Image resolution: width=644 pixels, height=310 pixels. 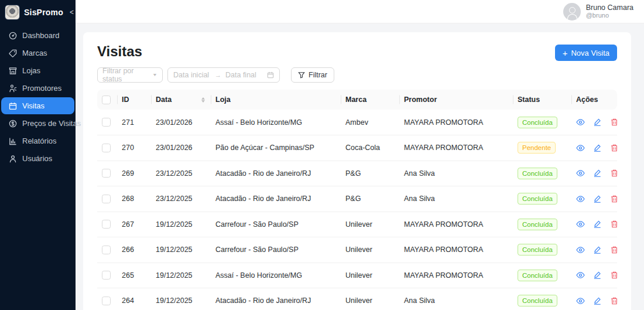 I want to click on sidebar-item-pre-os-de-visitas: Preços de Visitas, so click(x=37, y=123).